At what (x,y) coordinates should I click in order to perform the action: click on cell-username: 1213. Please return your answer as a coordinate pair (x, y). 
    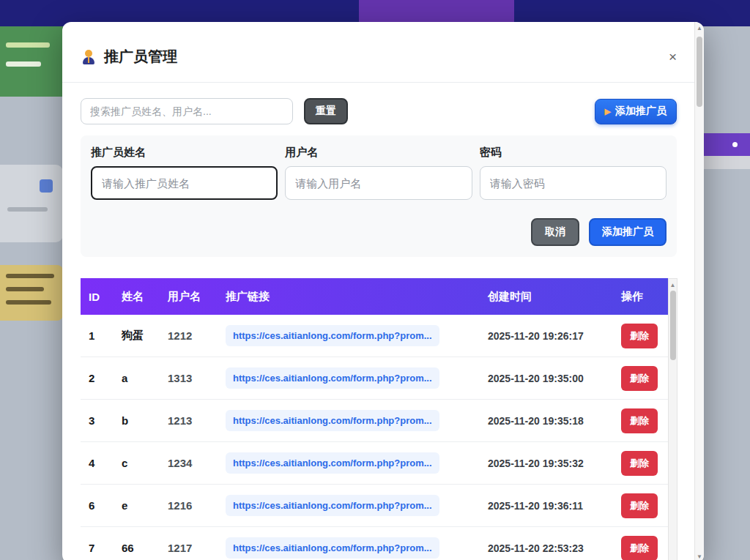
    Looking at the image, I should click on (189, 420).